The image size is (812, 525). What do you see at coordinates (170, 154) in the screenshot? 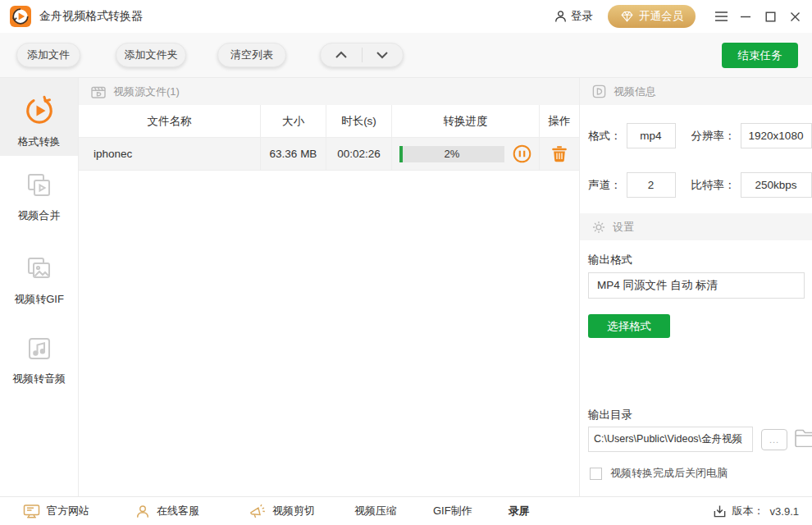
I see `cell-filename: iphonec` at bounding box center [170, 154].